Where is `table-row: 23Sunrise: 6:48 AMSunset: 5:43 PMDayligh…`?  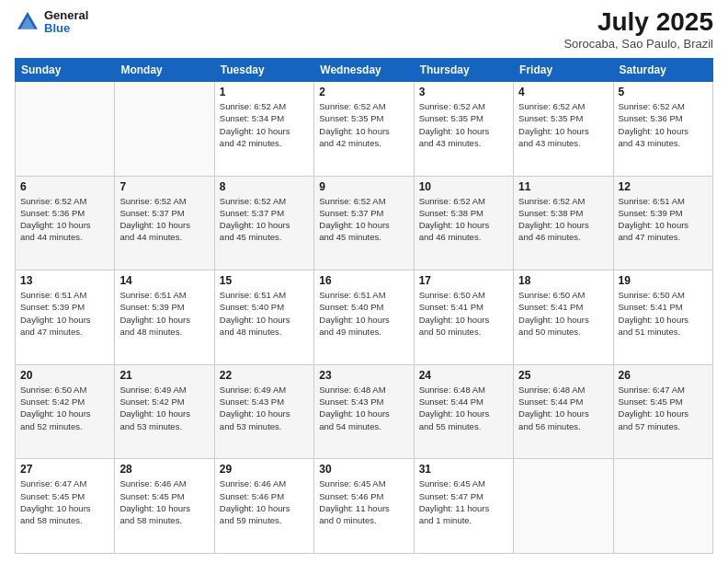 table-row: 23Sunrise: 6:48 AMSunset: 5:43 PMDayligh… is located at coordinates (364, 412).